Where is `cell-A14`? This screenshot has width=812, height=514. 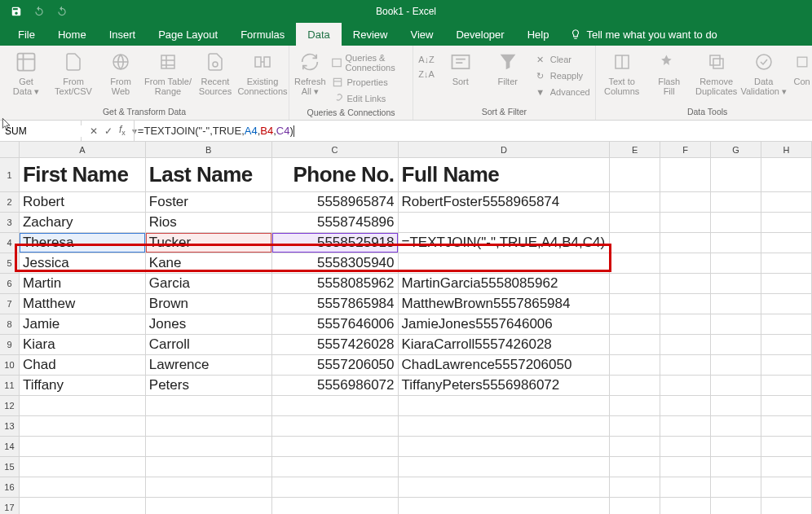
cell-A14 is located at coordinates (83, 446).